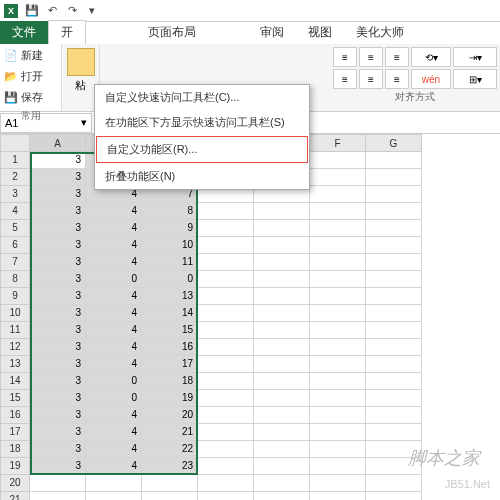  What do you see at coordinates (15, 484) in the screenshot?
I see `row-header: 20` at bounding box center [15, 484].